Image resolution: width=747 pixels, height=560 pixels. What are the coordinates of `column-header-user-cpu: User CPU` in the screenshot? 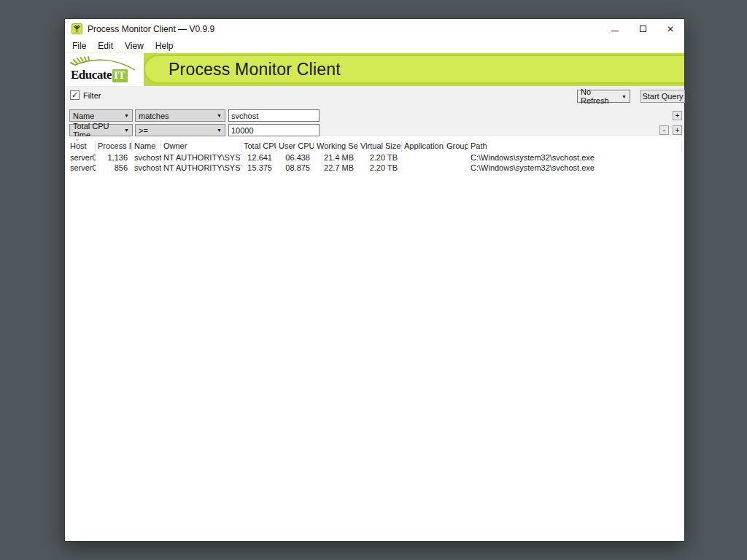 It's located at (295, 146).